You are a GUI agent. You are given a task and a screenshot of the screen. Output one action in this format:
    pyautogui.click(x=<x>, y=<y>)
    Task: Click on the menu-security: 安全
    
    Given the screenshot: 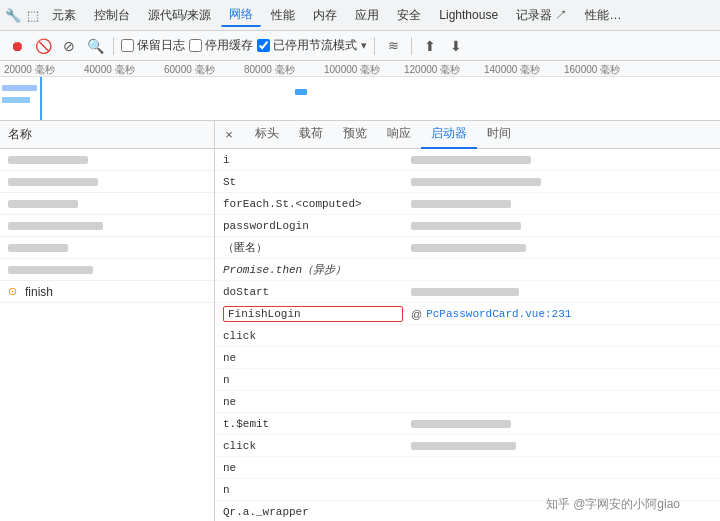 What is the action you would take?
    pyautogui.click(x=409, y=16)
    